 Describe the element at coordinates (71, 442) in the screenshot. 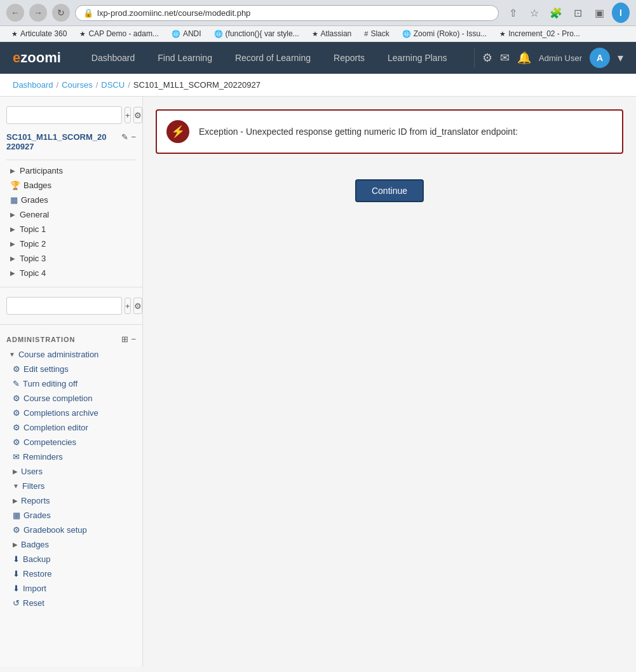

I see `admin-item-competencies: ⚙ Competencies` at that location.